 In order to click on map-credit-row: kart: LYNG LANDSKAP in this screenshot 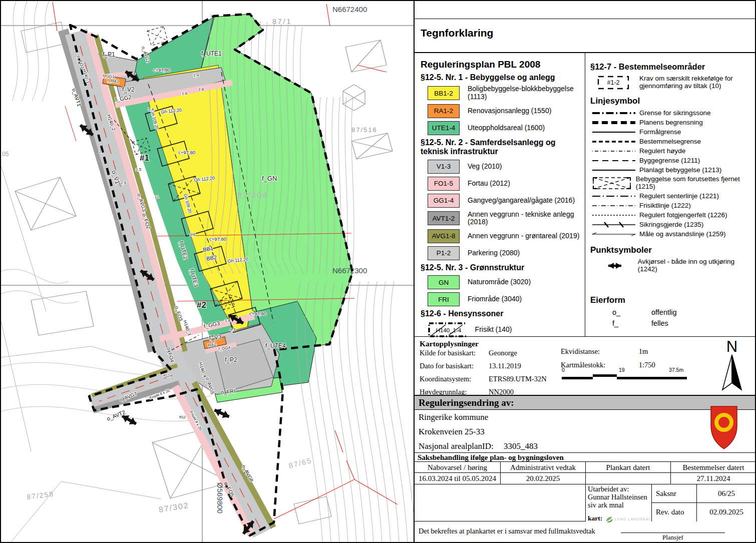, I will do `click(619, 519)`.